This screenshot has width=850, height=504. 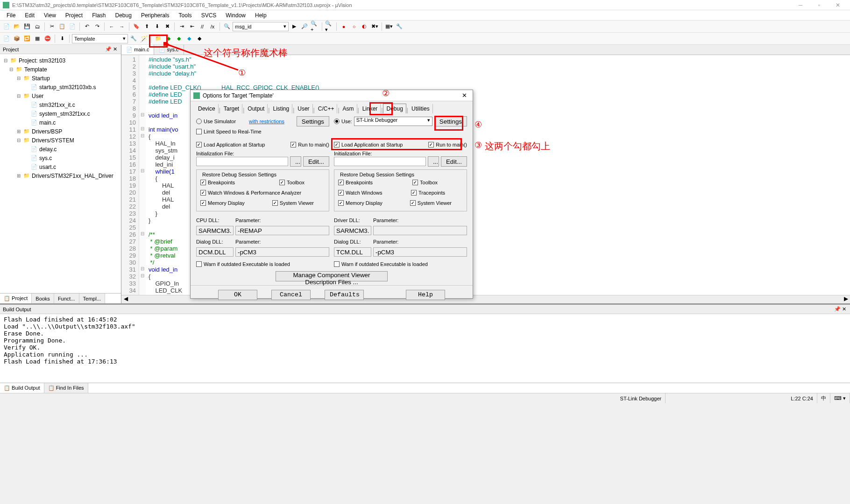 What do you see at coordinates (375, 27) in the screenshot?
I see `bp-kill-icon: ✖▾` at bounding box center [375, 27].